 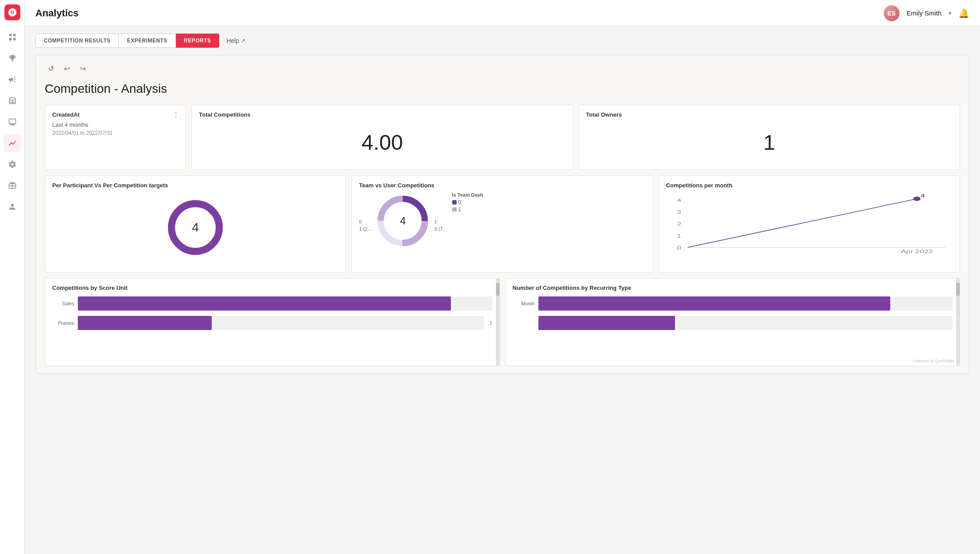 What do you see at coordinates (272, 322) in the screenshot?
I see `by-score-unit-widget: Competitions by Score Unit Sales Praises` at bounding box center [272, 322].